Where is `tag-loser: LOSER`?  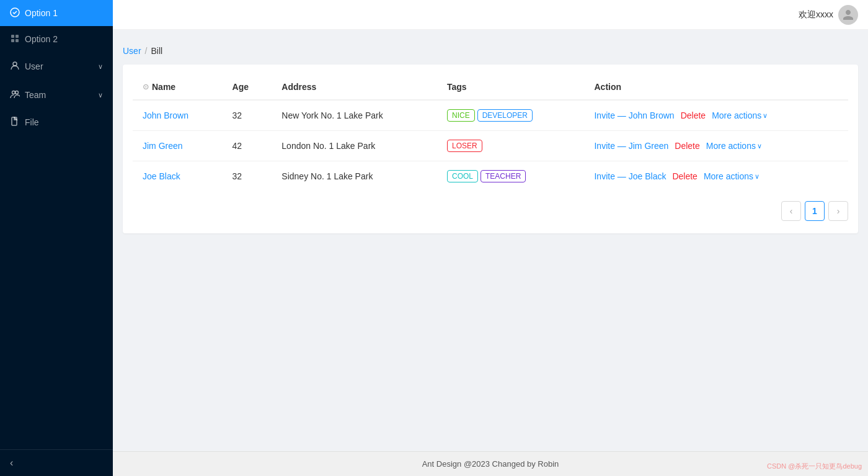 tag-loser: LOSER is located at coordinates (465, 146).